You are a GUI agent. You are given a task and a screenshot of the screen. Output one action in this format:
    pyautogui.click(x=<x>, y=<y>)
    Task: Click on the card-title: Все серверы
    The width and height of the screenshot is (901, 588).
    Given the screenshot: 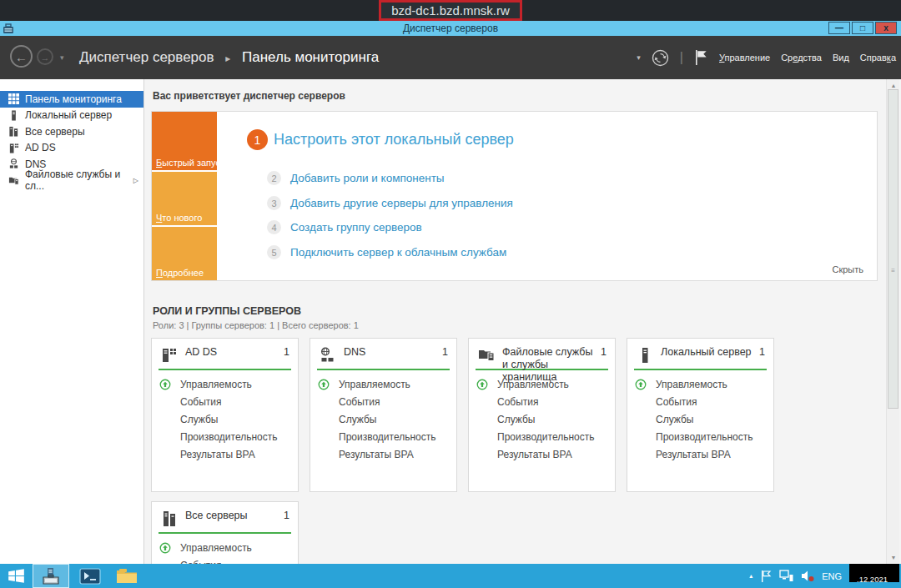 What is the action you would take?
    pyautogui.click(x=231, y=515)
    